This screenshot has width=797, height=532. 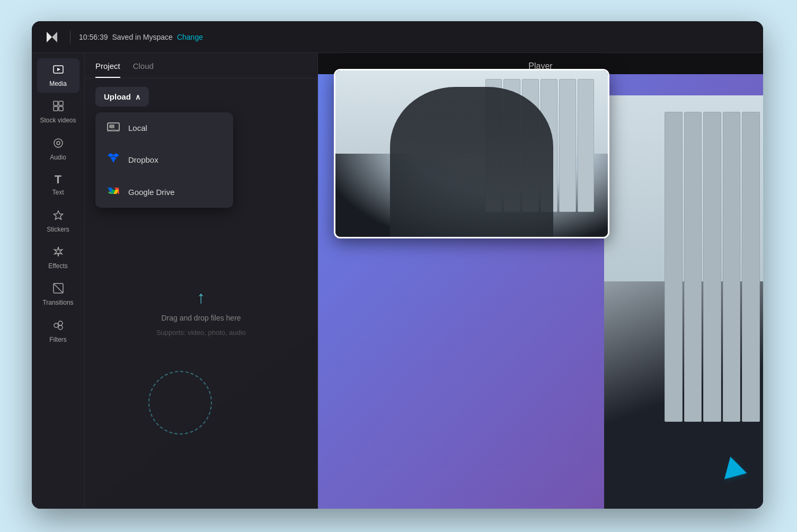 What do you see at coordinates (164, 192) in the screenshot?
I see `dropdown-item-googledrive: Google Drive` at bounding box center [164, 192].